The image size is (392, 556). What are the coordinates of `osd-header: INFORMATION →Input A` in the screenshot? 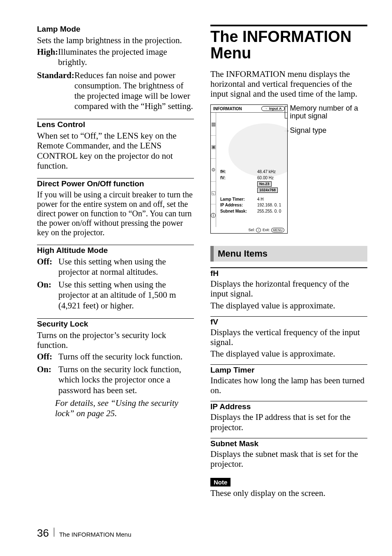 It's located at (249, 109).